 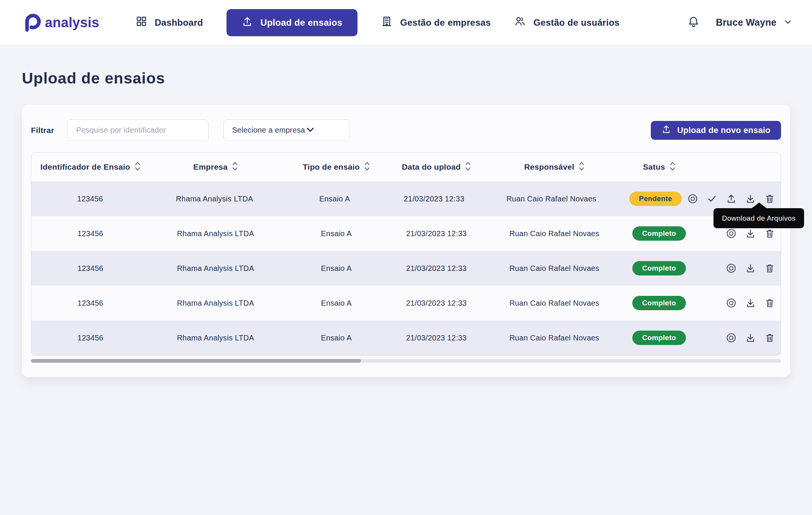 What do you see at coordinates (655, 199) in the screenshot?
I see `cell-status: Pendente` at bounding box center [655, 199].